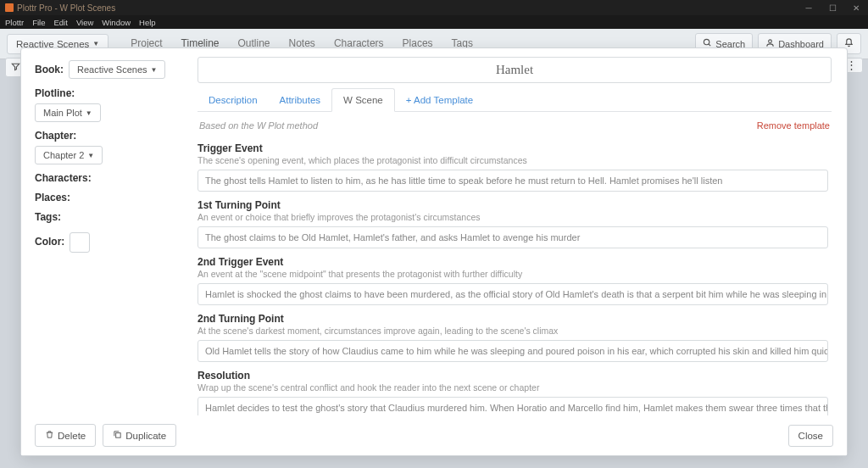 The width and height of the screenshot is (868, 468). What do you see at coordinates (146, 436) in the screenshot?
I see `duplicate-label: Duplicate` at bounding box center [146, 436].